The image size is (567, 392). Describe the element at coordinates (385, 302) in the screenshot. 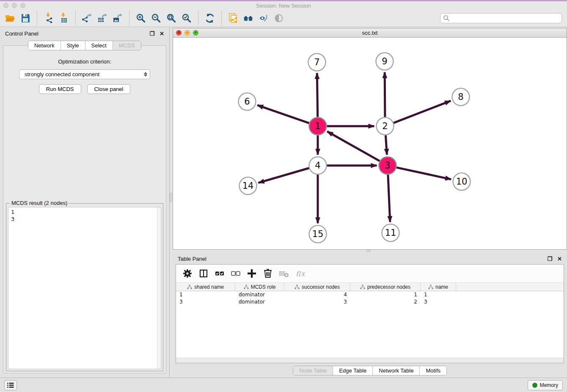

I see `table-cell: 2` at that location.